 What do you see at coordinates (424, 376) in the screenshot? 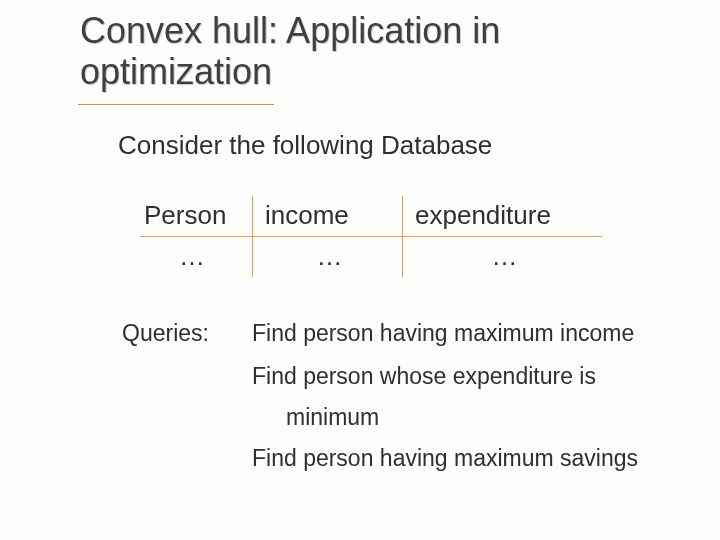
I see `query-2-text-a: Find person whose expenditure is` at bounding box center [424, 376].